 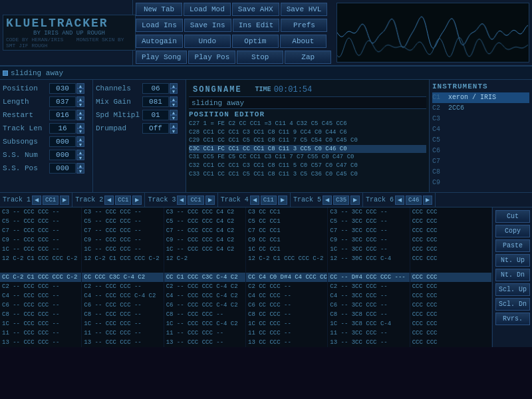 What do you see at coordinates (287, 221) in the screenshot?
I see `track-cell: C5 CC CC1` at bounding box center [287, 221].